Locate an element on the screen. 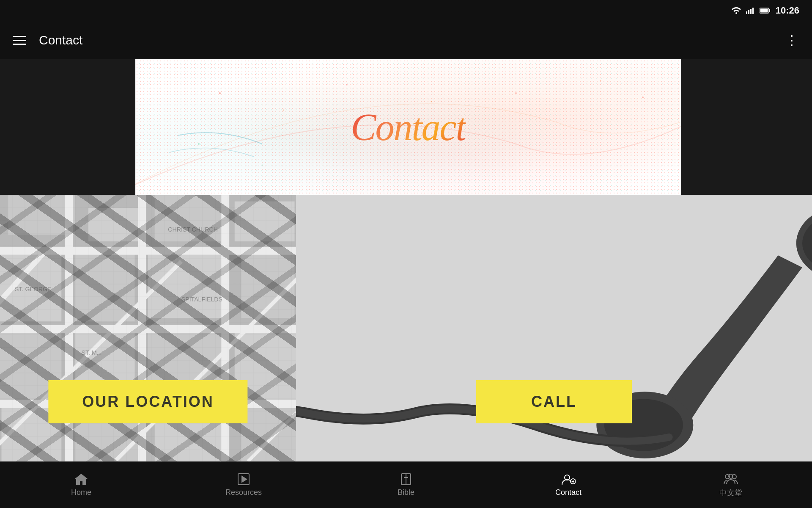 This screenshot has height=508, width=812. page-title: Contact is located at coordinates (412, 40).